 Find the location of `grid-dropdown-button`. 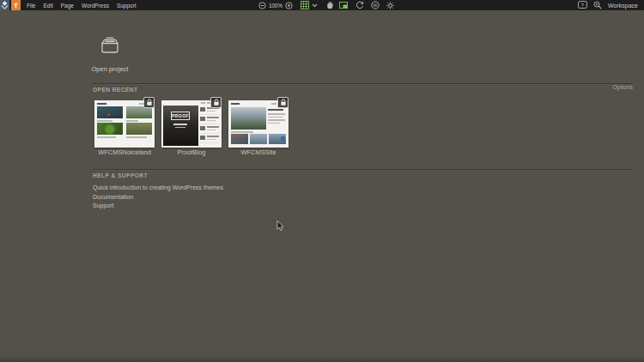

grid-dropdown-button is located at coordinates (314, 5).